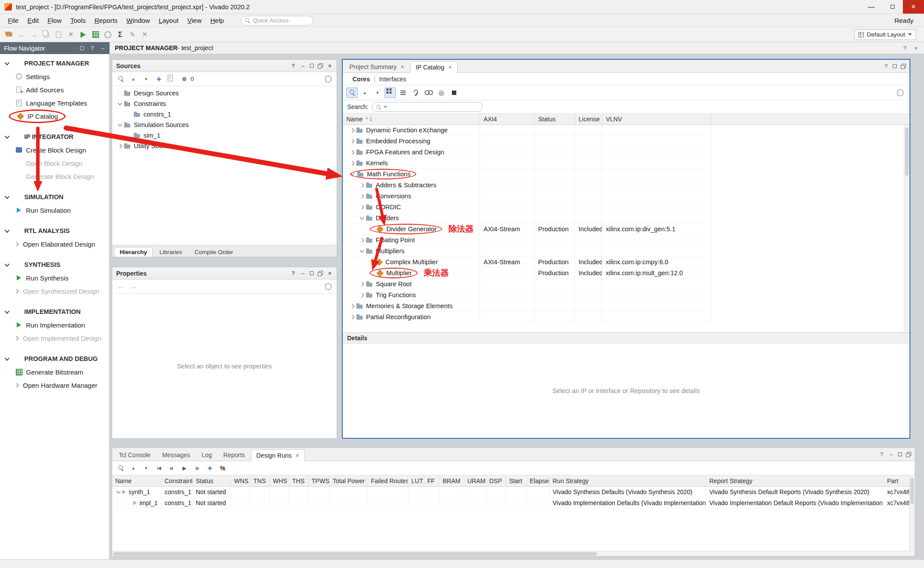 Image resolution: width=924 pixels, height=568 pixels. Describe the element at coordinates (33, 20) in the screenshot. I see `menu-item: Edit` at that location.